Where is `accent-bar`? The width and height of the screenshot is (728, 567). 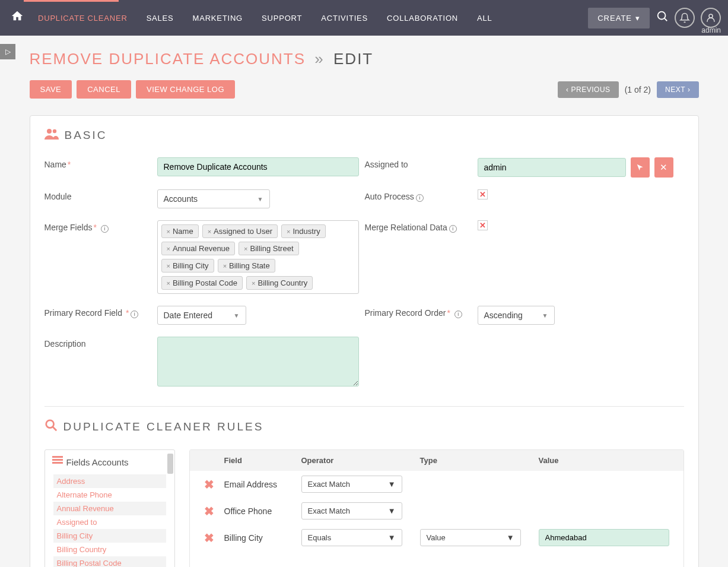 accent-bar is located at coordinates (71, 1).